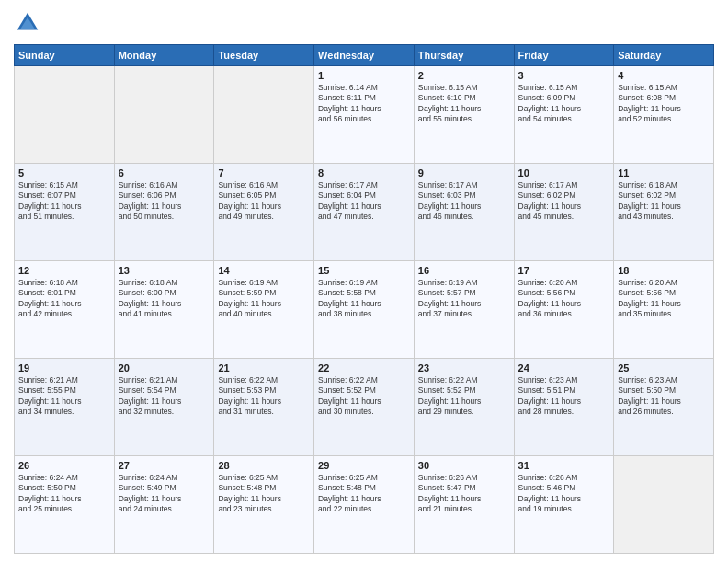 This screenshot has height=563, width=728. Describe the element at coordinates (564, 408) in the screenshot. I see `calendar-cell: 24Sunrise: 6:23 AM Sunset: 5:51 PM Dayli…` at that location.